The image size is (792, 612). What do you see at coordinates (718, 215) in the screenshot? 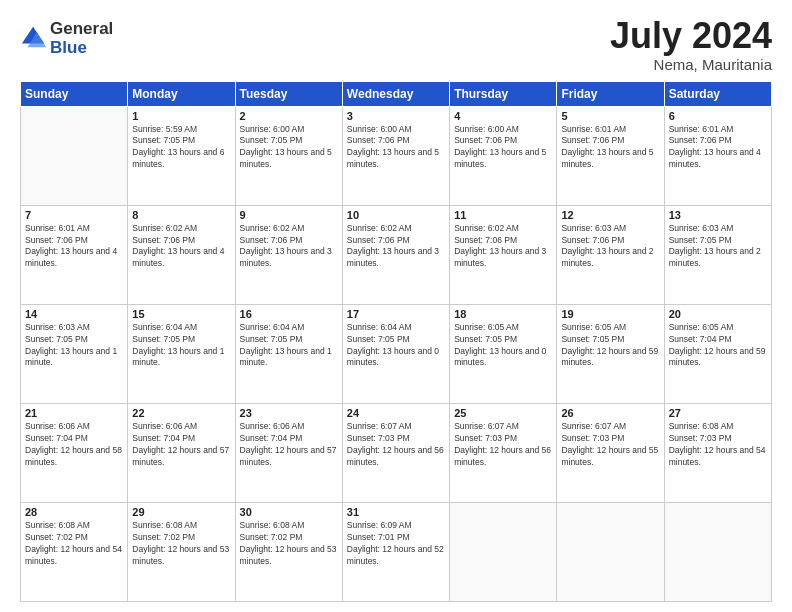
I see `day-number: 13` at bounding box center [718, 215].